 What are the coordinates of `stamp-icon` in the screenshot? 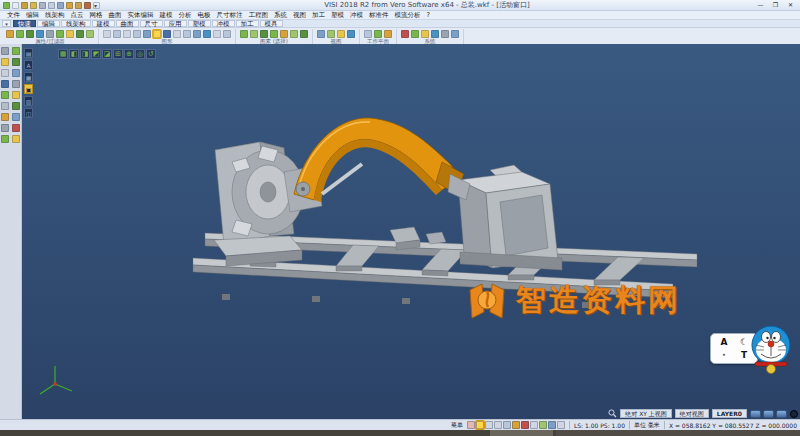 It's located at (88, 6).